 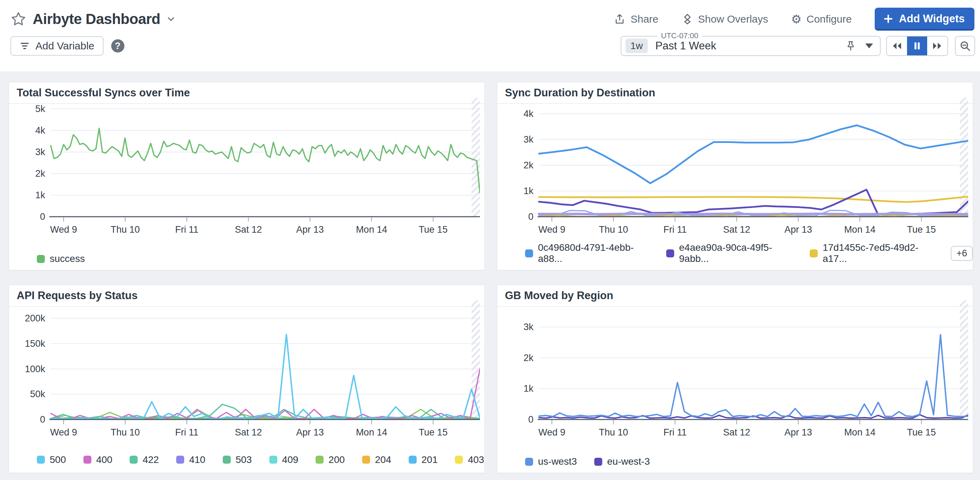 I want to click on legend-label: success, so click(x=67, y=259).